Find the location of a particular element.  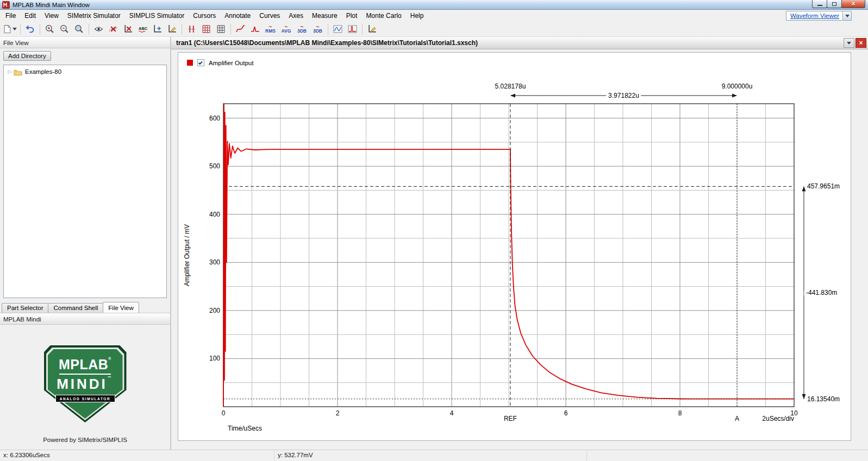

curve-peak-button is located at coordinates (255, 29).